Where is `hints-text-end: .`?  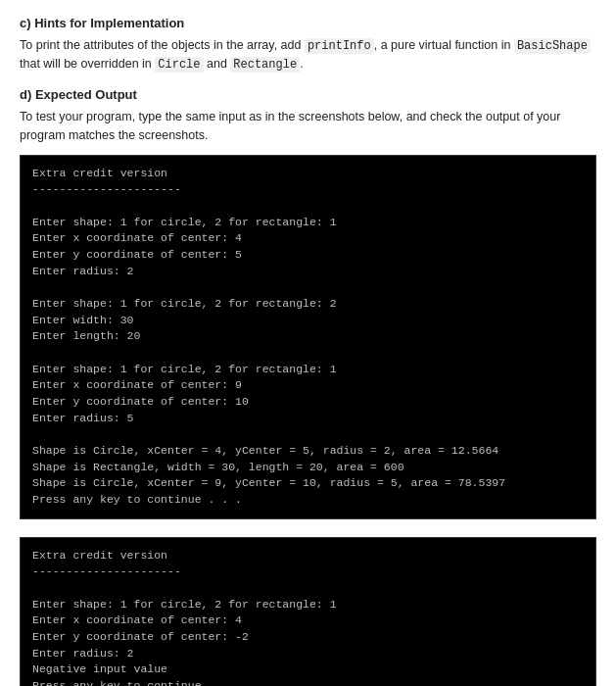 hints-text-end: . is located at coordinates (302, 64).